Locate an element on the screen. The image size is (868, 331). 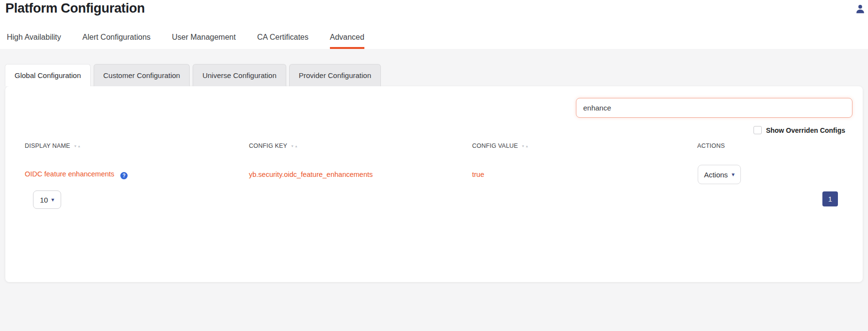
main-nav-tabs: High Availability Alert Configurations U… is located at coordinates (185, 41).